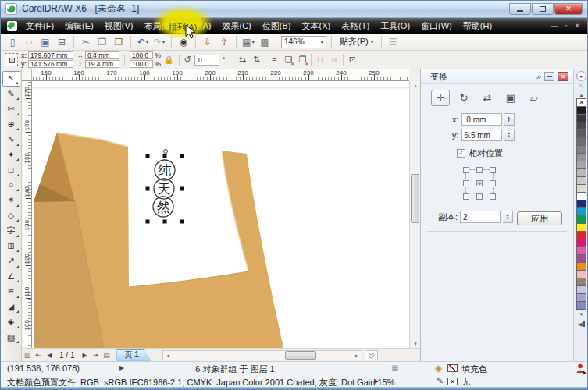 The height and width of the screenshot is (390, 588). I want to click on snap-to-dropdown: 贴齐(P) ▾, so click(356, 42).